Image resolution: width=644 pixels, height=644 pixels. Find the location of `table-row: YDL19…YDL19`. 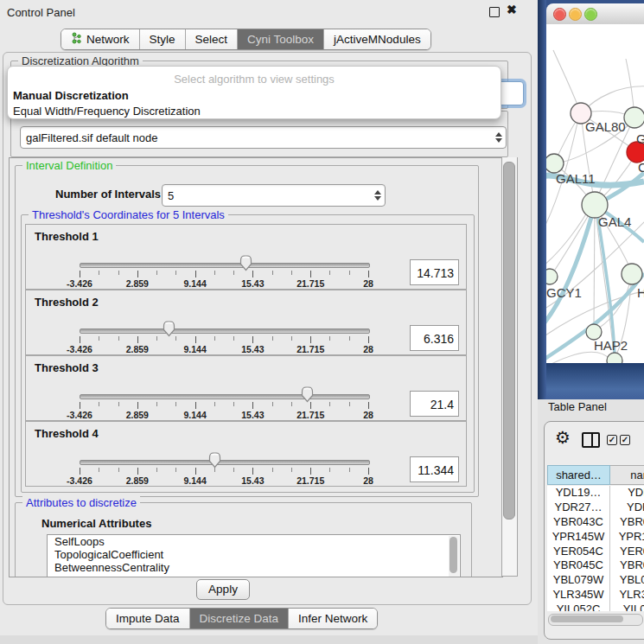

table-row: YDL19…YDL19 is located at coordinates (596, 493).